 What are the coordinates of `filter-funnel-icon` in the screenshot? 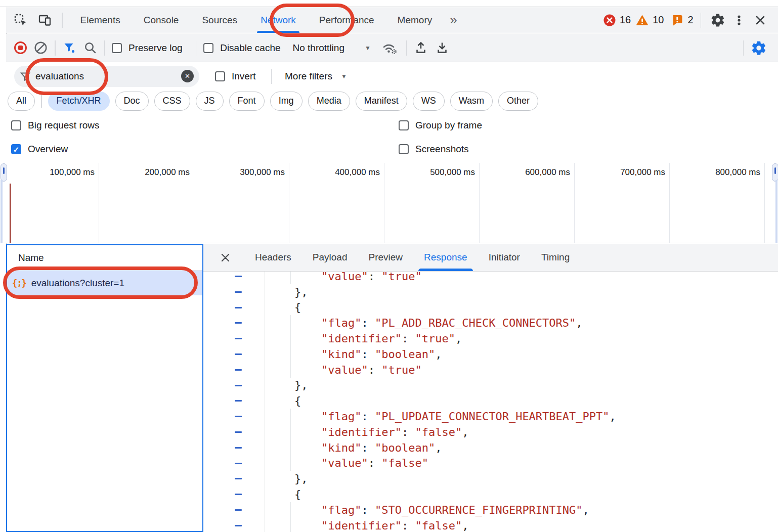 It's located at (70, 48).